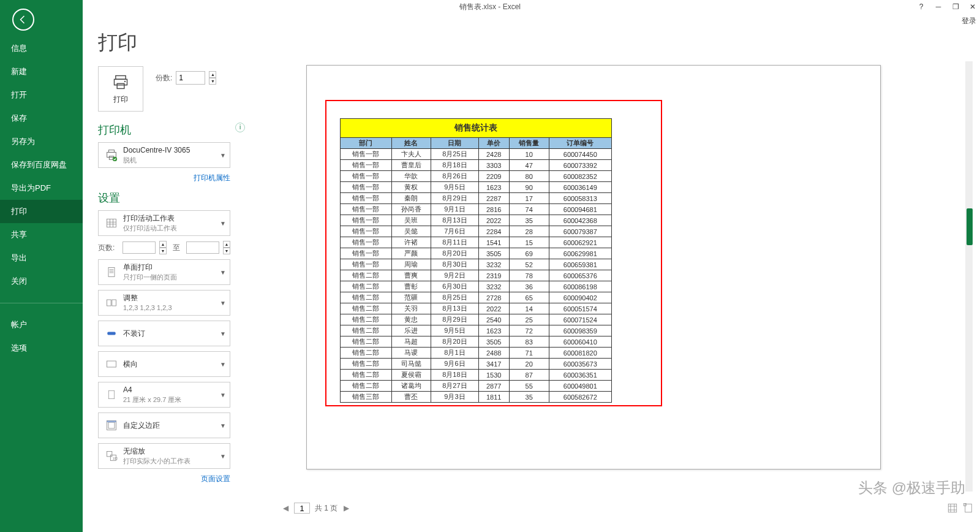 The width and height of the screenshot is (980, 532). What do you see at coordinates (477, 254) in the screenshot?
I see `table-row: 销售一部严颜8月20日350569600629981` at bounding box center [477, 254].